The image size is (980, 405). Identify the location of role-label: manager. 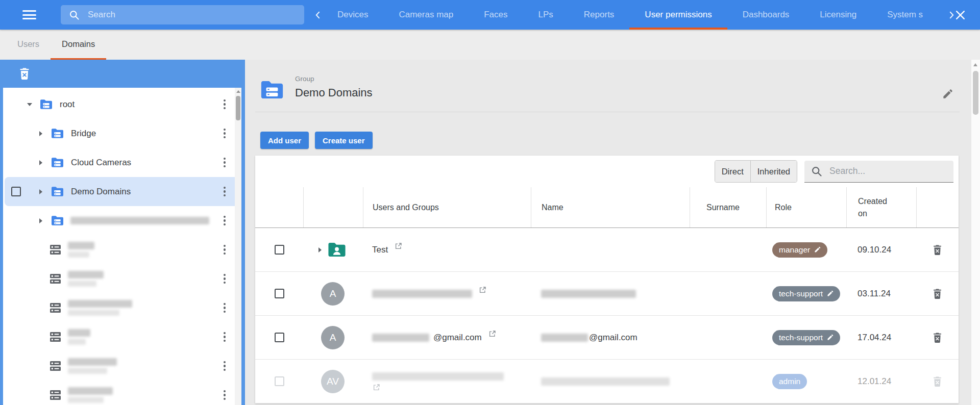
(794, 250).